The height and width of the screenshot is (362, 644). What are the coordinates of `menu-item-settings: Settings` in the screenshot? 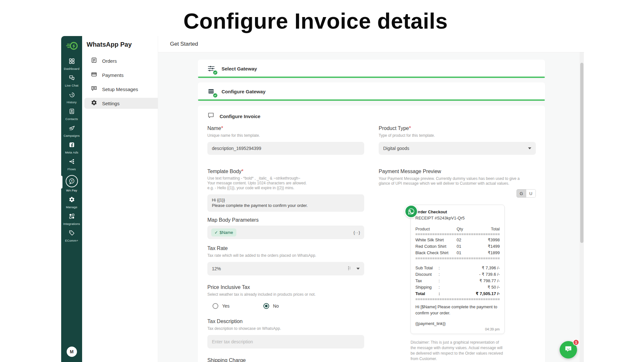 It's located at (121, 103).